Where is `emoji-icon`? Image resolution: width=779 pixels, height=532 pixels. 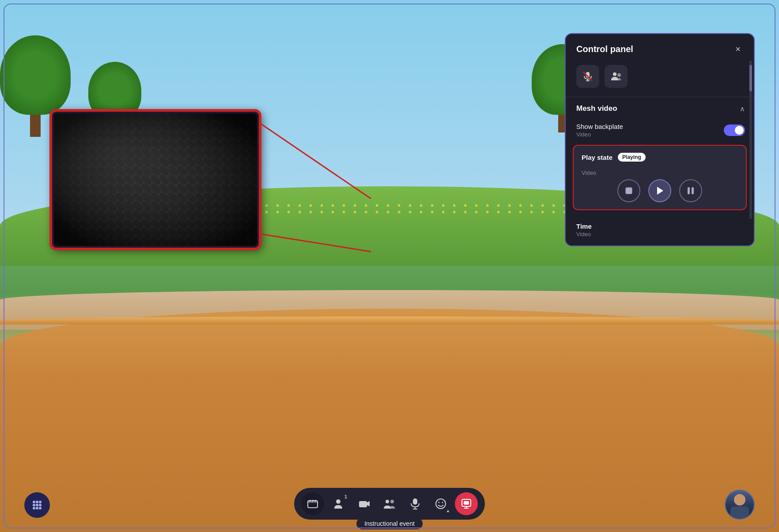 emoji-icon is located at coordinates (441, 504).